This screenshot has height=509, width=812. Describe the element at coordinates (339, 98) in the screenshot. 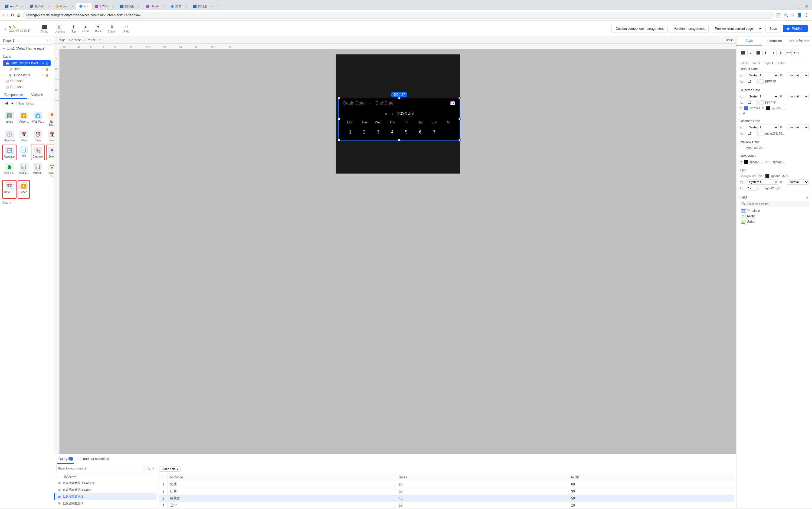

I see `resize-top-left` at that location.